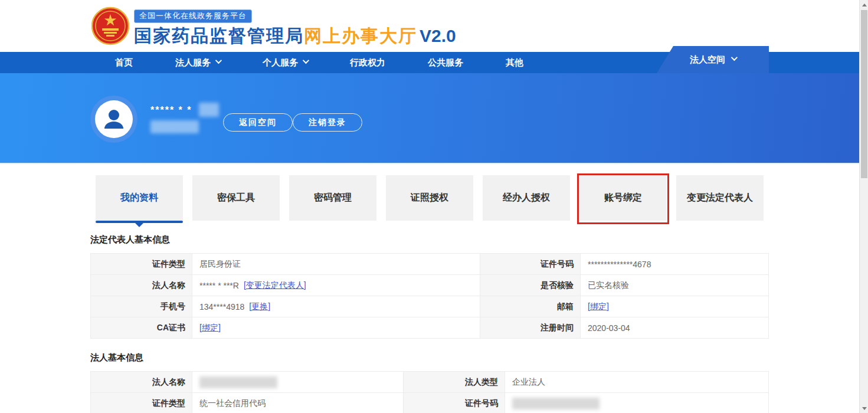 This screenshot has height=413, width=868. Describe the element at coordinates (430, 307) in the screenshot. I see `table-row: 手机号 134****4918 [更换] 邮箱 [绑定]` at that location.